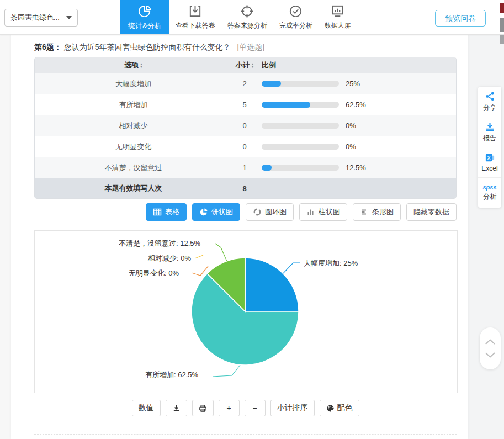  Describe the element at coordinates (245, 125) in the screenshot. I see `table-row: 相对减少 0 0%` at that location.